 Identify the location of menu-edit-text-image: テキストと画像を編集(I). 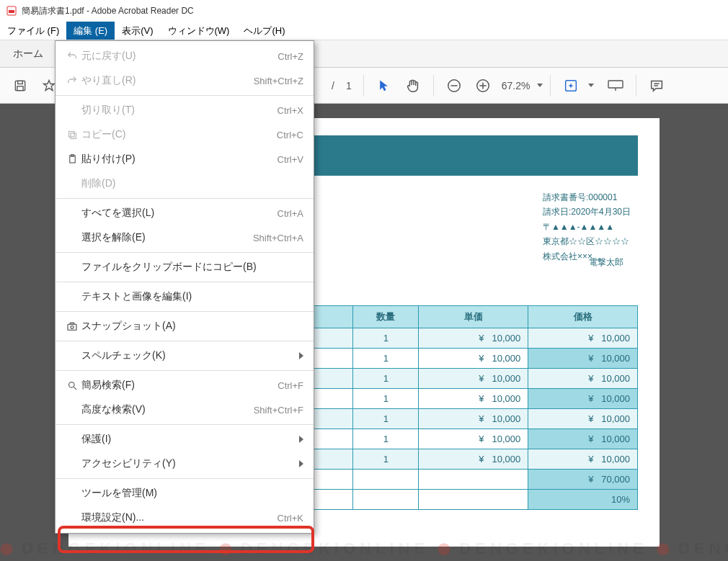
(185, 297).